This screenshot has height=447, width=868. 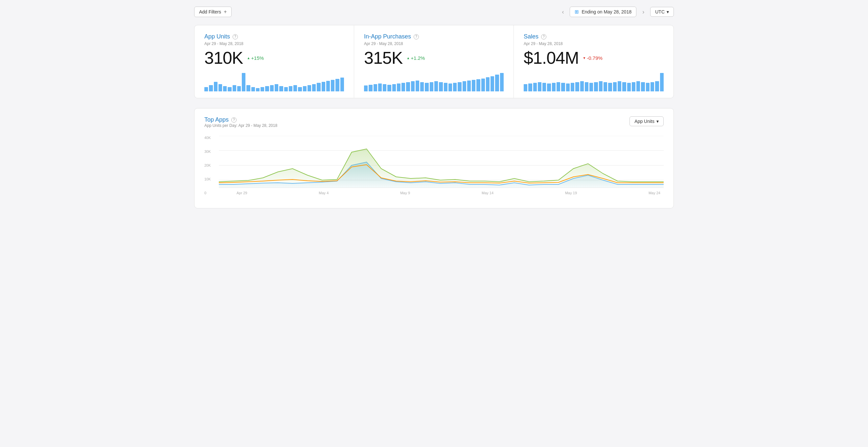 I want to click on metric-change-app-units: ▲ +15%, so click(x=255, y=58).